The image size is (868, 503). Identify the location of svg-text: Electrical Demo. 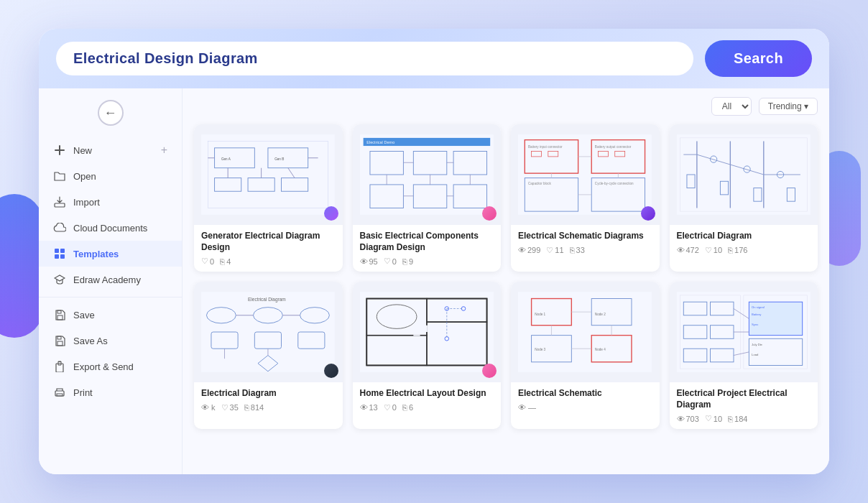
(381, 142).